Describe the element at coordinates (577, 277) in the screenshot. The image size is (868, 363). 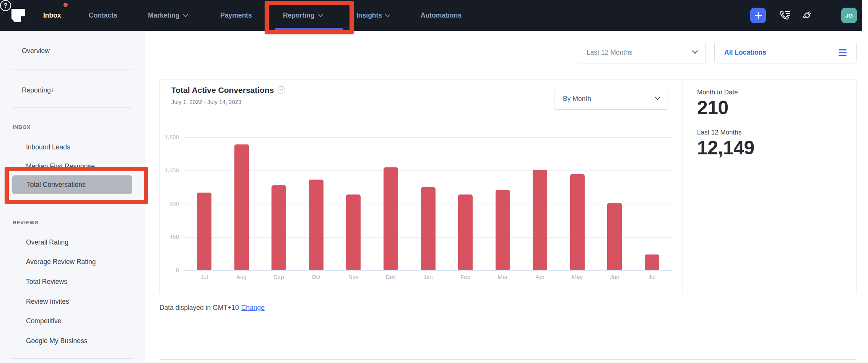
I see `x-axis-tick-label: May` at that location.